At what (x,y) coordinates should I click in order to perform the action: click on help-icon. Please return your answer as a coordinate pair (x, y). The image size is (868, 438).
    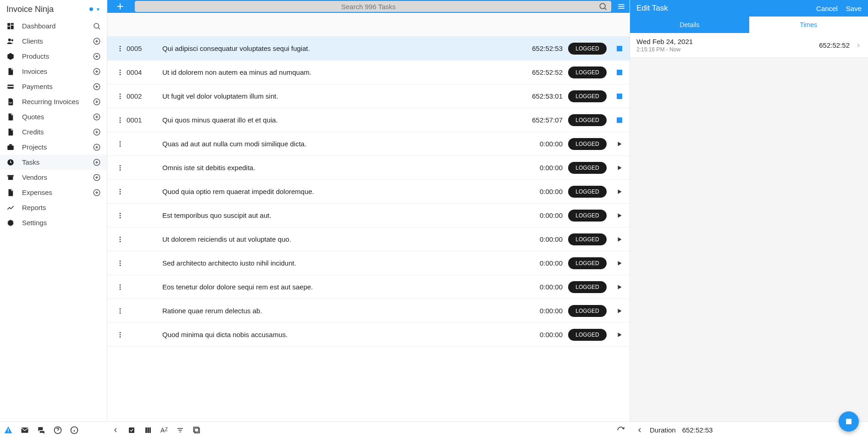
    Looking at the image, I should click on (58, 430).